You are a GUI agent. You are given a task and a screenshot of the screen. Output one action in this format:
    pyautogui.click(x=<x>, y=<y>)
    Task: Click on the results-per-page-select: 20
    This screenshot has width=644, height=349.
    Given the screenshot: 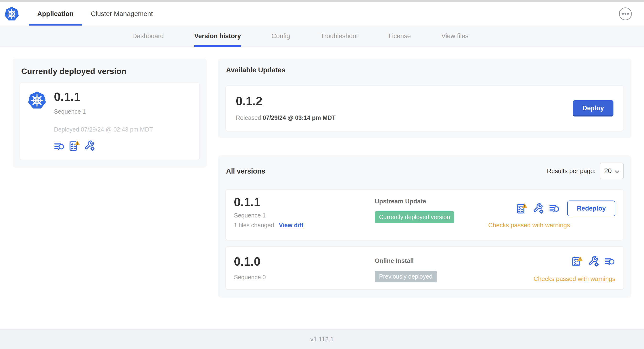 What is the action you would take?
    pyautogui.click(x=612, y=171)
    